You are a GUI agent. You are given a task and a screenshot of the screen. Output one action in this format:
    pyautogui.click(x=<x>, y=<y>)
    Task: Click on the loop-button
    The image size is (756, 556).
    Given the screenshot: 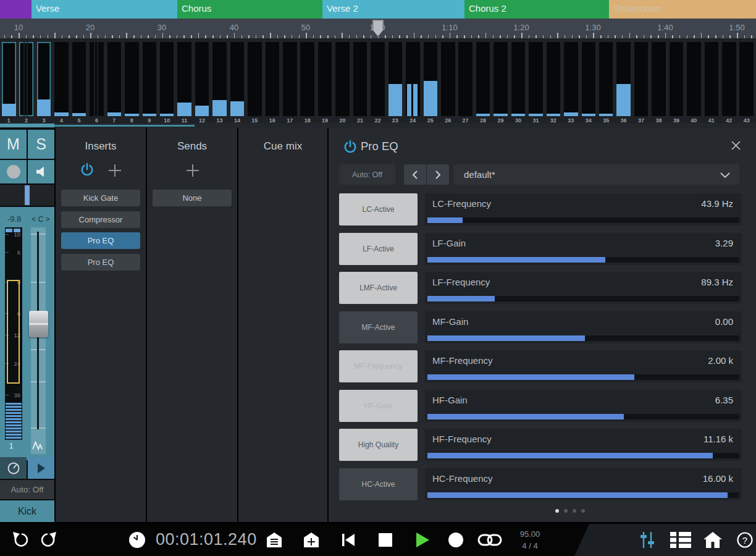 What is the action you would take?
    pyautogui.click(x=490, y=540)
    